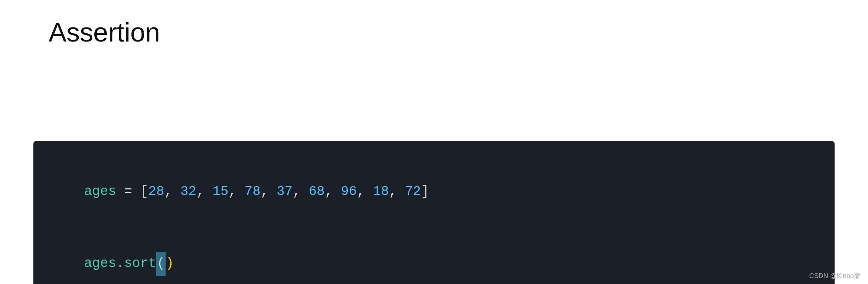 This screenshot has height=284, width=868. Describe the element at coordinates (161, 264) in the screenshot. I see `code-cursor: (` at that location.